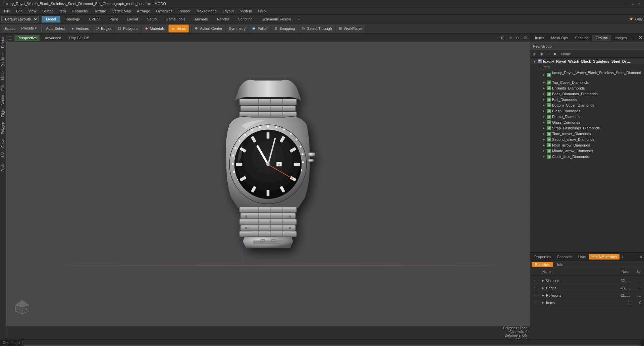  I want to click on polygons-button: ◻ Polygons, so click(128, 28).